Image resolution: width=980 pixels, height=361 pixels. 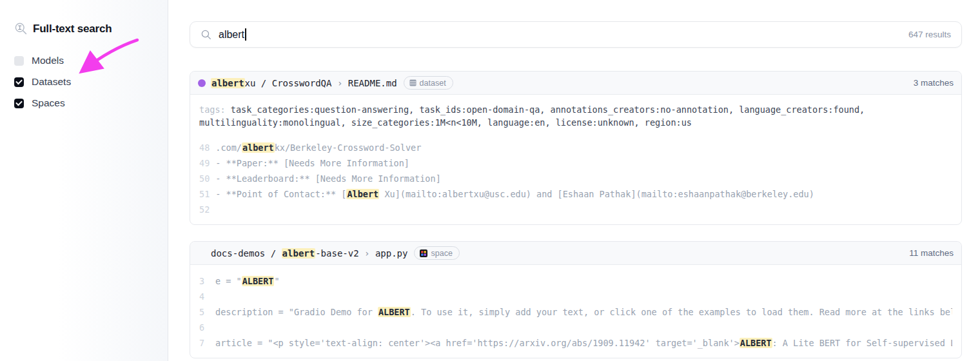 I want to click on repo-avatar, so click(x=202, y=83).